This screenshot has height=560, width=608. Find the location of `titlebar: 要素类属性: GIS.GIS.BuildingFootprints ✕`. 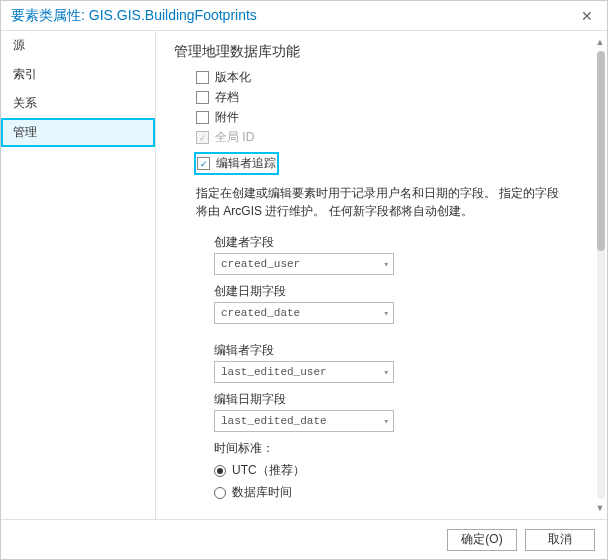

titlebar: 要素类属性: GIS.GIS.BuildingFootprints ✕ is located at coordinates (304, 16).